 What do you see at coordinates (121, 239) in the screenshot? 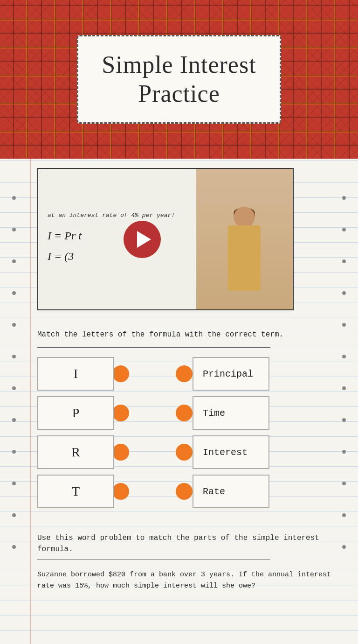
I see `video-whiteboard: at an interest rate of 4% per year! I = …` at bounding box center [121, 239].